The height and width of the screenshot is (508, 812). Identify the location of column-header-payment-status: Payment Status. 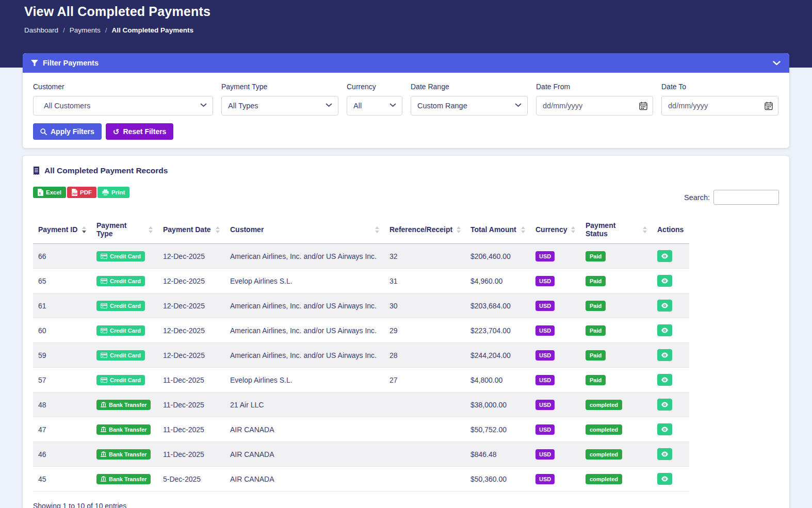
(616, 230).